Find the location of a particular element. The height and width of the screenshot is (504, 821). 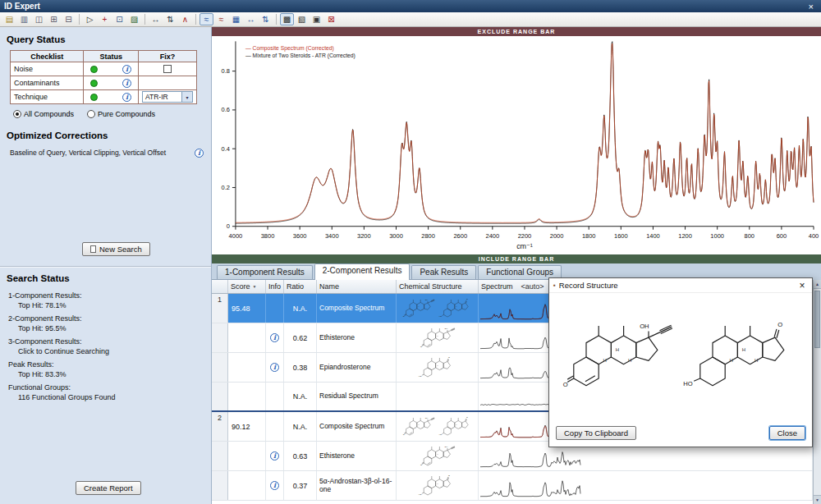

optimized-corrections-heading: Optimized Corrections is located at coordinates (57, 135).